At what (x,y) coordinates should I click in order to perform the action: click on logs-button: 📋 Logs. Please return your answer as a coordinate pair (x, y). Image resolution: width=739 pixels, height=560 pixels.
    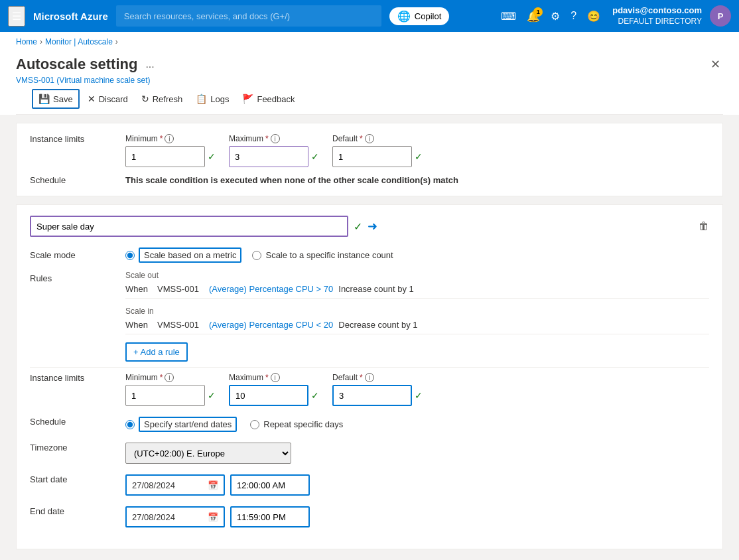
    Looking at the image, I should click on (212, 99).